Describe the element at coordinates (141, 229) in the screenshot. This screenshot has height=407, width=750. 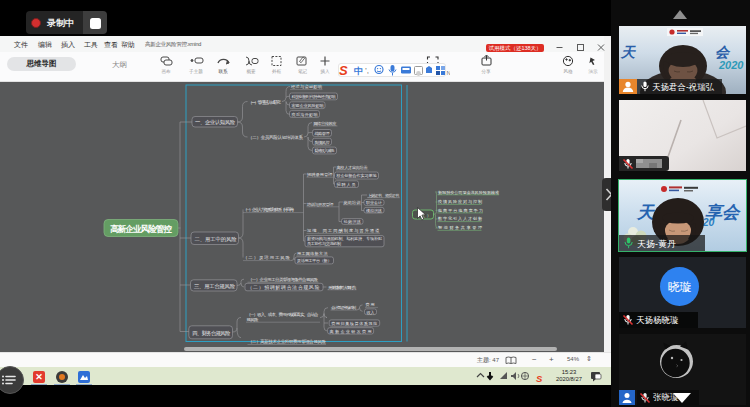
I see `svg-text: 高新企业风险管控` at that location.